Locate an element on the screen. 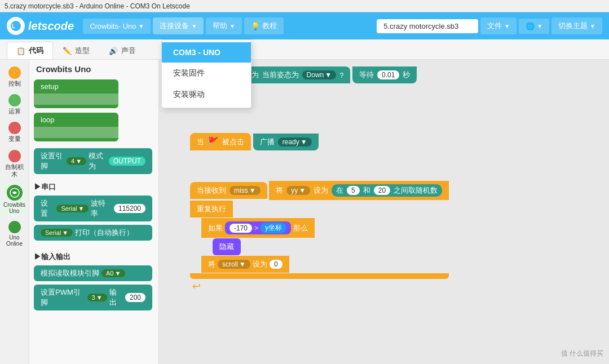 Image resolution: width=609 pixels, height=364 pixels. cat-uno-online-label: Uno Online is located at coordinates (15, 241).